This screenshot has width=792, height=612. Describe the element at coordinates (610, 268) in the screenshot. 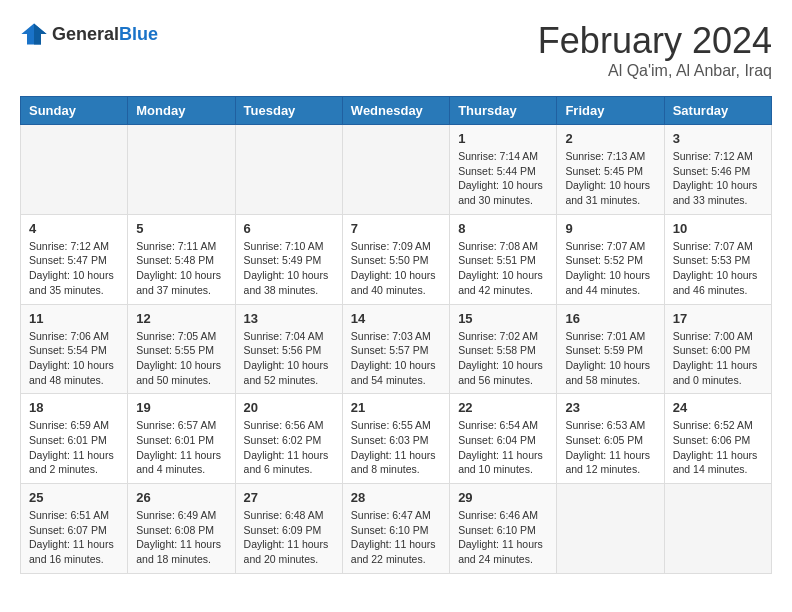

I see `day-info: Sunrise: 7:07 AMSunset: 5:52 PMDaylight:…` at that location.